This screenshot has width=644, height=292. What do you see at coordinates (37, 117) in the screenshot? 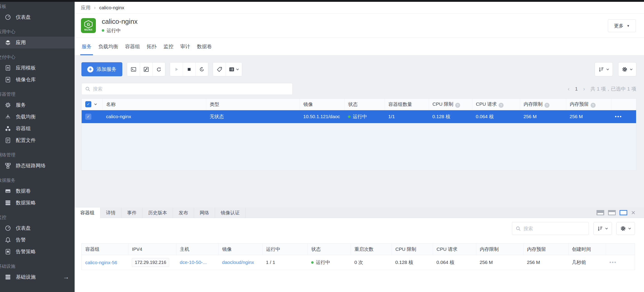
I see `sidebar-item-load-balancer: 负载均衡` at bounding box center [37, 117].